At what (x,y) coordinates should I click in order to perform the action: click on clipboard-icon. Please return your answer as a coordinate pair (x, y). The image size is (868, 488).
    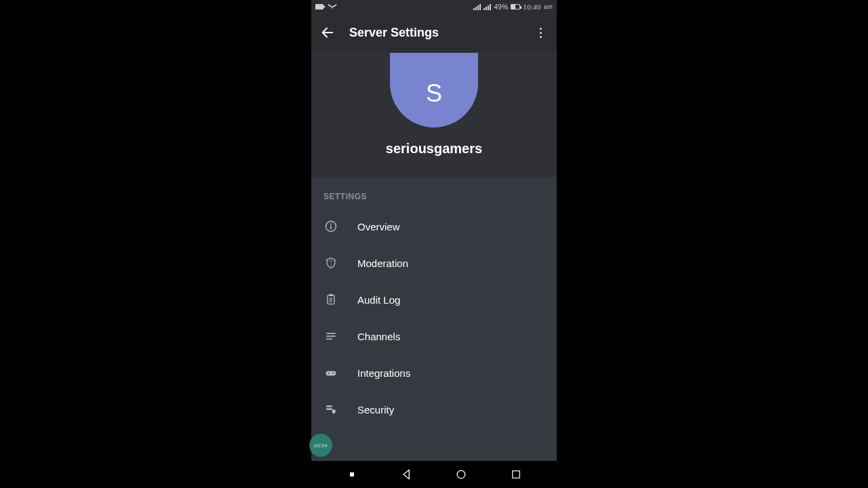
    Looking at the image, I should click on (331, 300).